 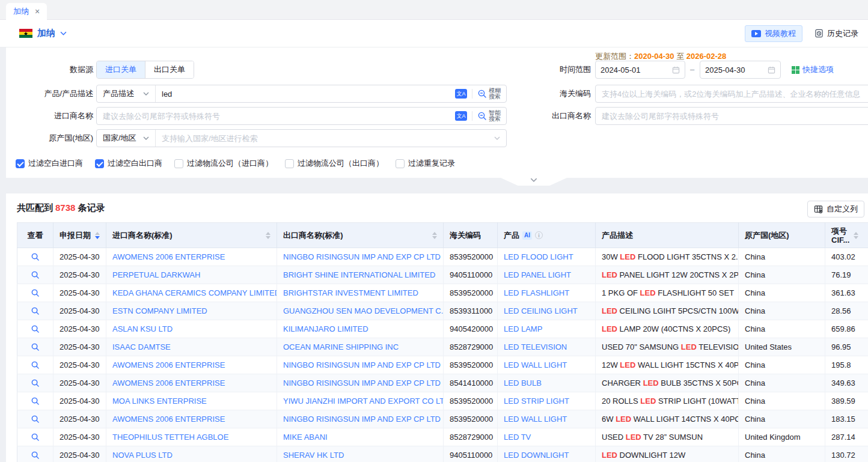 I want to click on filter-checkbox: 过滤空白出口商, so click(x=129, y=163).